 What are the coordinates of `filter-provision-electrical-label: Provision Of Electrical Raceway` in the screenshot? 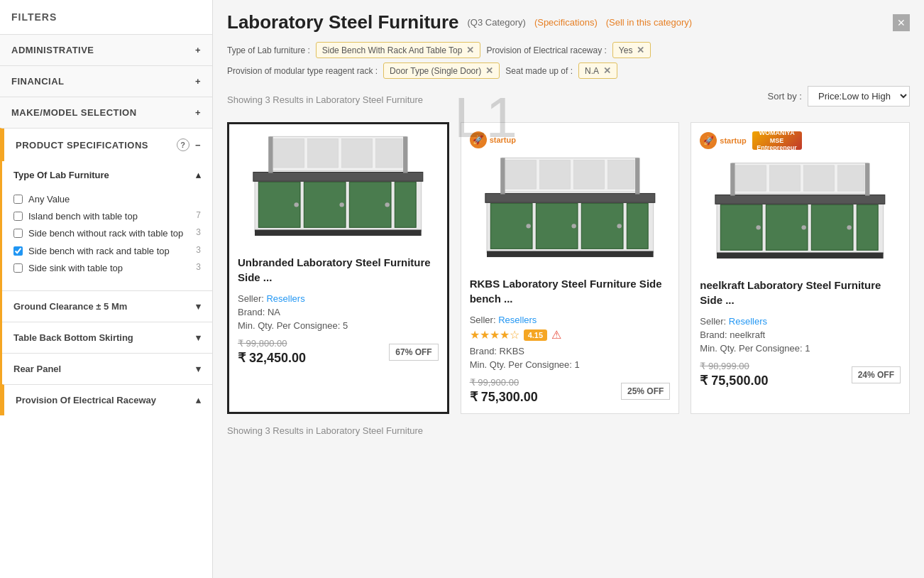 It's located at (86, 400).